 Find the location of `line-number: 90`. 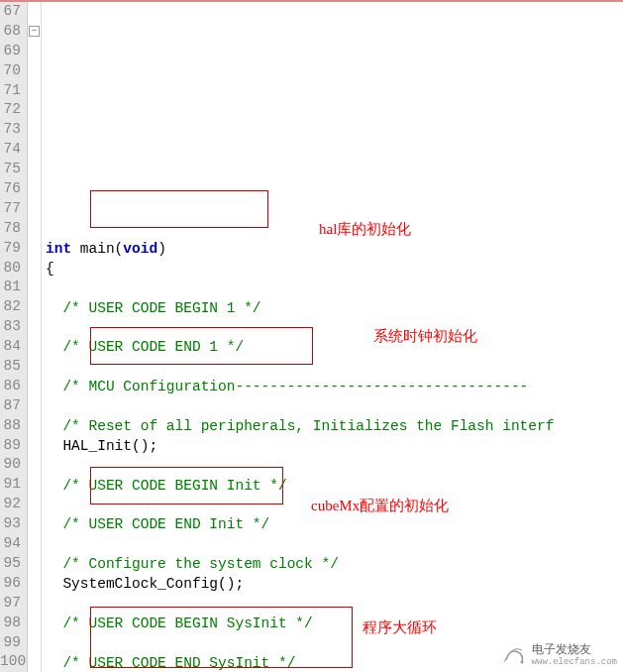

line-number: 90 is located at coordinates (10, 465).